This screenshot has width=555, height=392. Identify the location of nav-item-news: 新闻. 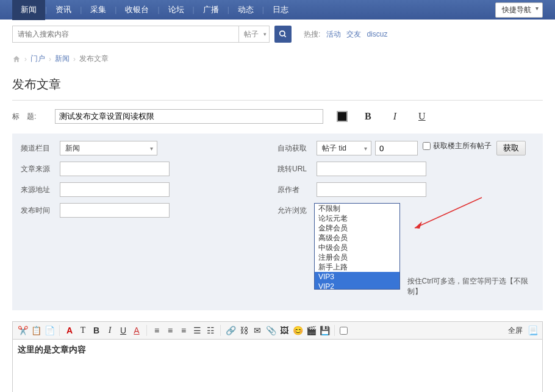
(29, 10).